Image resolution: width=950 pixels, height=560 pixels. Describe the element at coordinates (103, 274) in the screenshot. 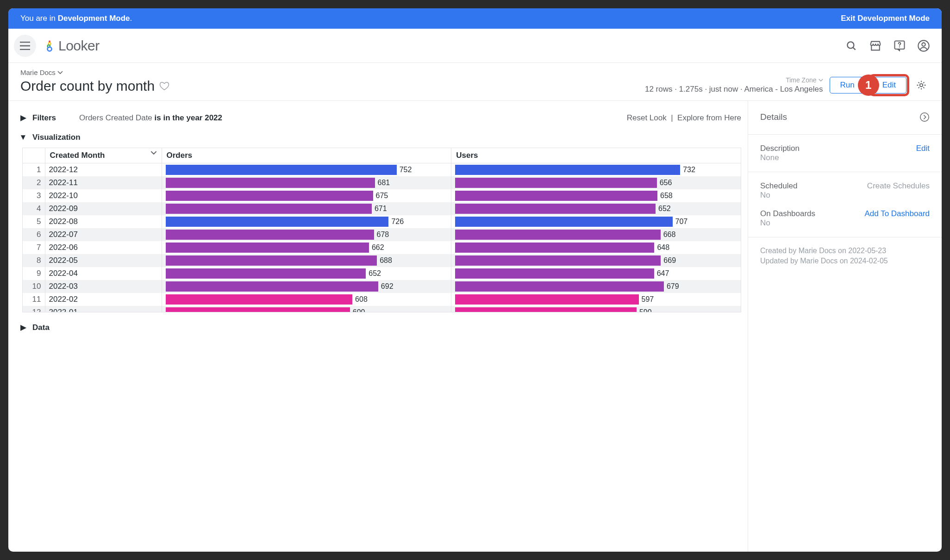

I see `created-month-cell: 2022-04` at that location.